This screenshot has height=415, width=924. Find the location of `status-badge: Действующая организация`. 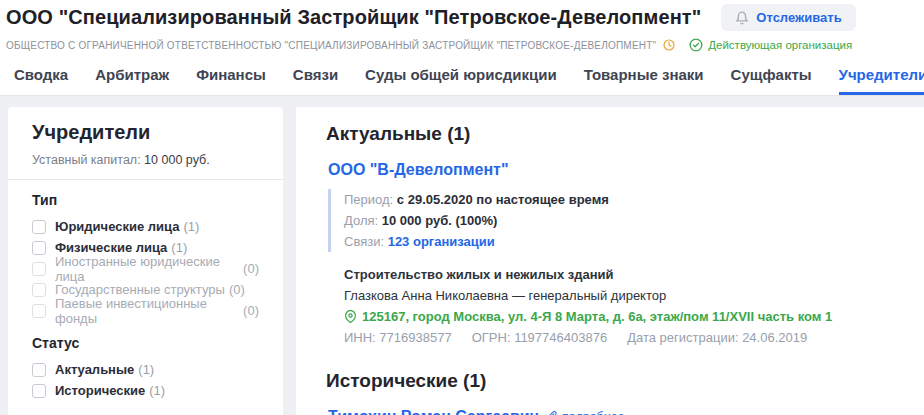

status-badge: Действующая организация is located at coordinates (770, 45).